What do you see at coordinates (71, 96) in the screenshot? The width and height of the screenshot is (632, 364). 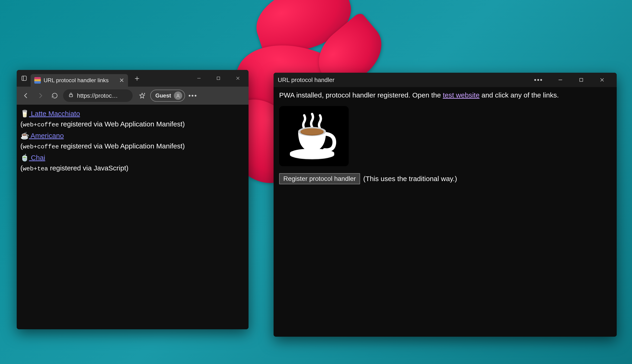 I see `lock-icon` at bounding box center [71, 96].